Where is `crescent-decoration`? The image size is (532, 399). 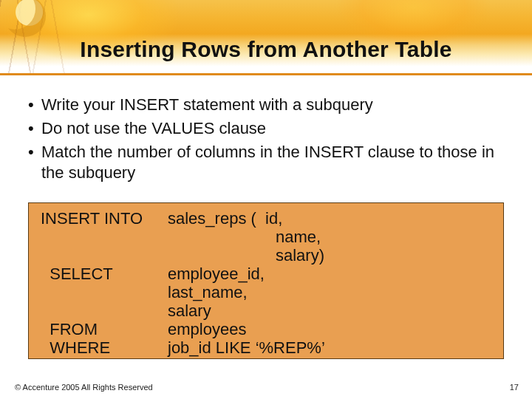 crescent-decoration is located at coordinates (25, 18).